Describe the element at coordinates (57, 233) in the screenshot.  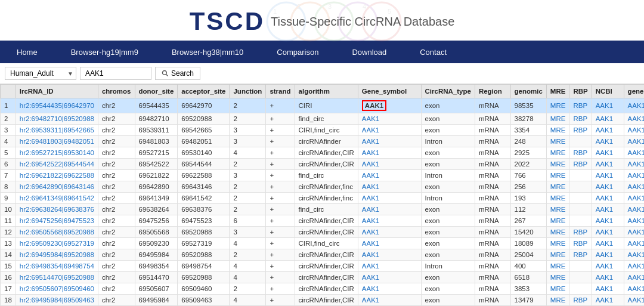
I see `row-id: hr2:69505568|69520988` at that location.